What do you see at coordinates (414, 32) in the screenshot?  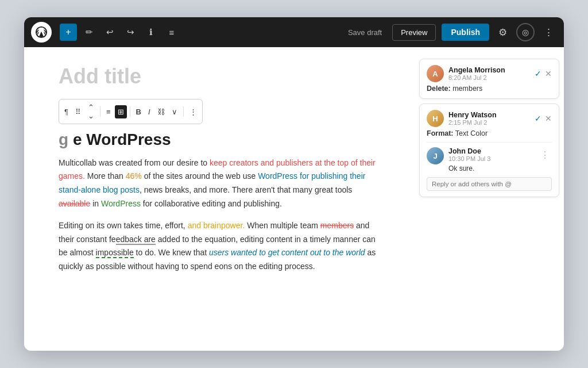 I see `preview-button: Preview` at bounding box center [414, 32].